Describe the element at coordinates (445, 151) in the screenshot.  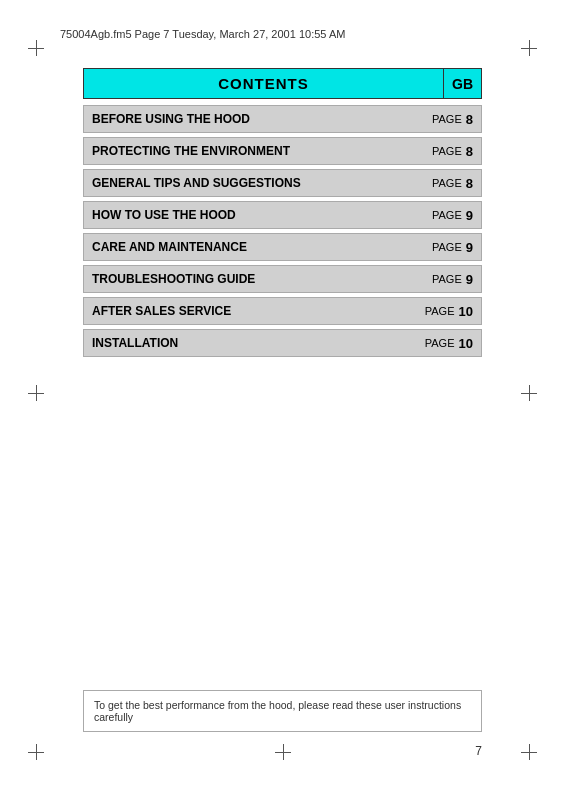
I see `toc-page-1: PAGE 8` at that location.